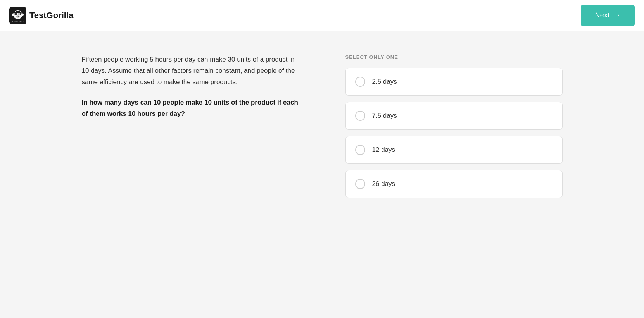 The width and height of the screenshot is (644, 318). Describe the element at coordinates (454, 57) in the screenshot. I see `select-only-one-label: SELECT ONLY ONE` at that location.